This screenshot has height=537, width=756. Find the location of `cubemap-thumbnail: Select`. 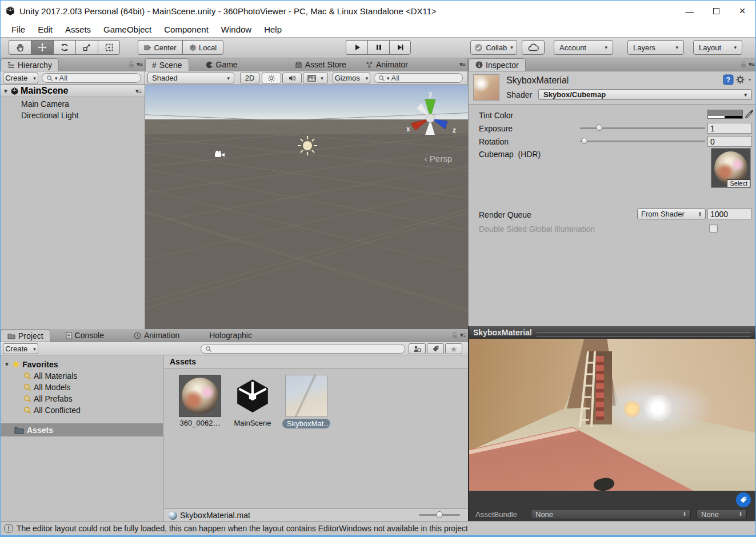

cubemap-thumbnail: Select is located at coordinates (731, 168).